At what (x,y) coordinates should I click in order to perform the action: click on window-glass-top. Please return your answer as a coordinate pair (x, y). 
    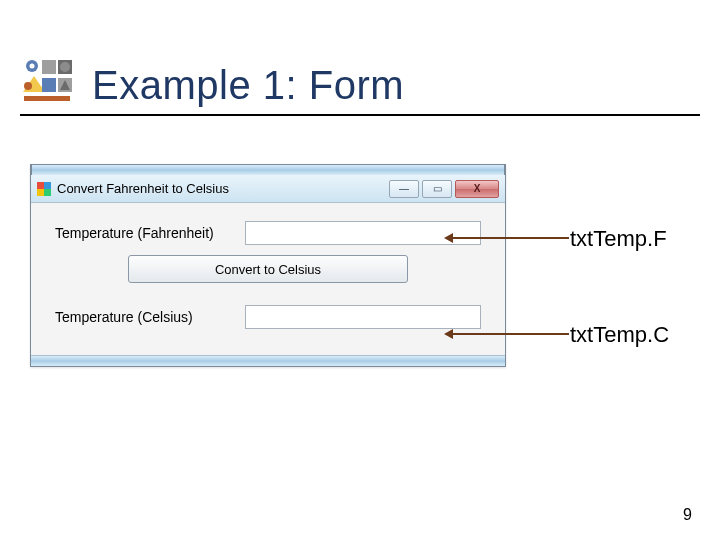
    Looking at the image, I should click on (268, 170).